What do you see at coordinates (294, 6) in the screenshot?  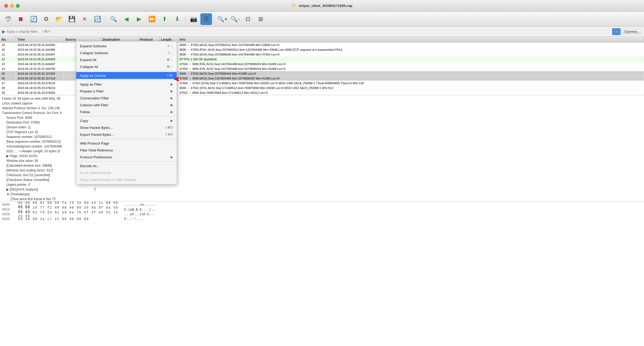 I see `file-icon: 📁` at bounding box center [294, 6].